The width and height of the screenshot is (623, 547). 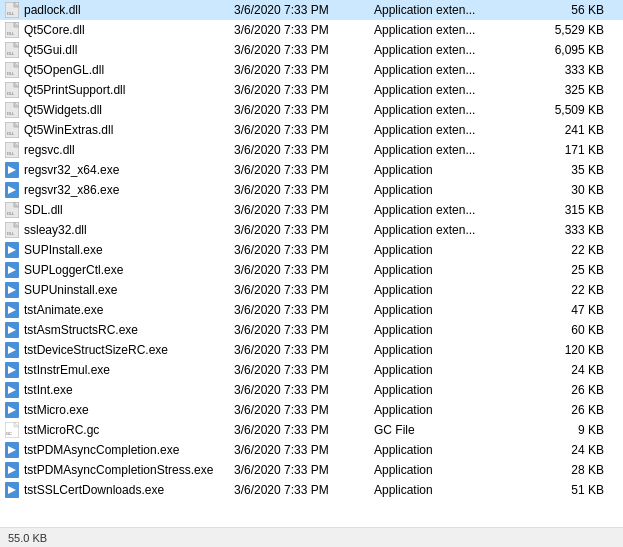 What do you see at coordinates (9, 434) in the screenshot?
I see `svg-text: GC` at bounding box center [9, 434].